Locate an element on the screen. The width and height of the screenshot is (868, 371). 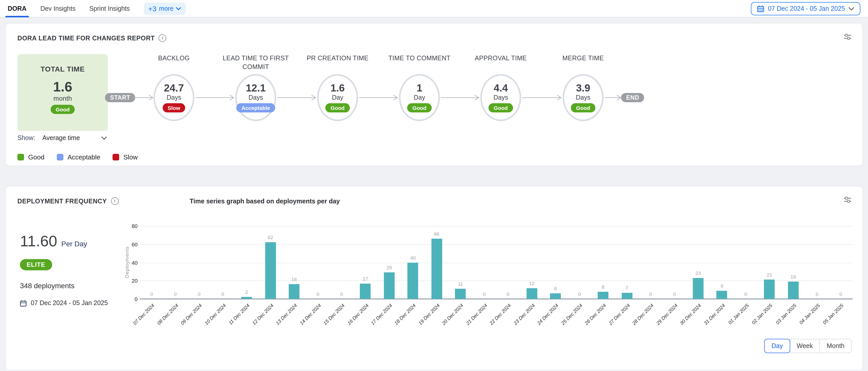
flow-stage: MERGE TIME3.9DaysGood is located at coordinates (583, 63).